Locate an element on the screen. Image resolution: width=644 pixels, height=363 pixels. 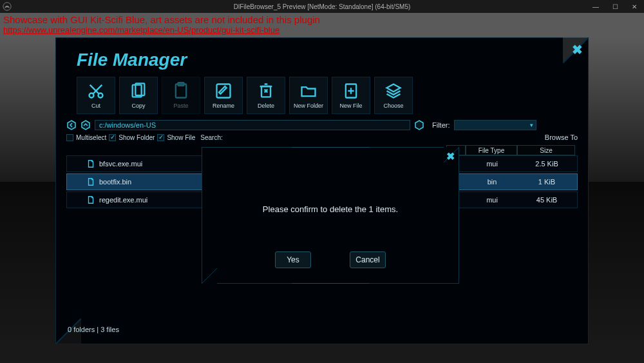
filter-label: Filter: is located at coordinates (441, 125).